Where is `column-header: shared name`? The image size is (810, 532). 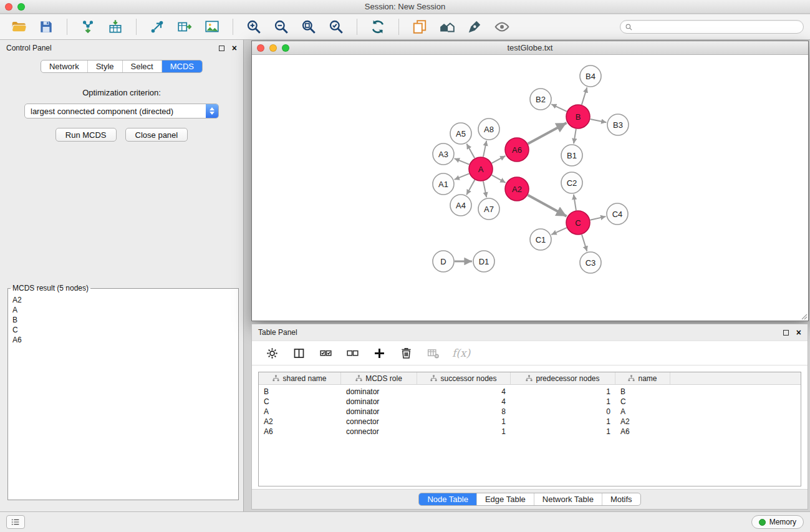 column-header: shared name is located at coordinates (300, 378).